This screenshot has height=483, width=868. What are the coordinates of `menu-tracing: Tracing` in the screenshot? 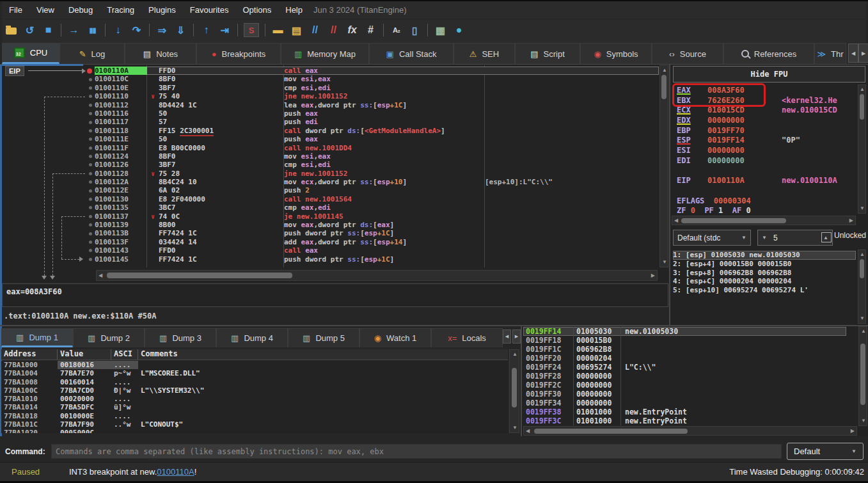 It's located at (120, 10).